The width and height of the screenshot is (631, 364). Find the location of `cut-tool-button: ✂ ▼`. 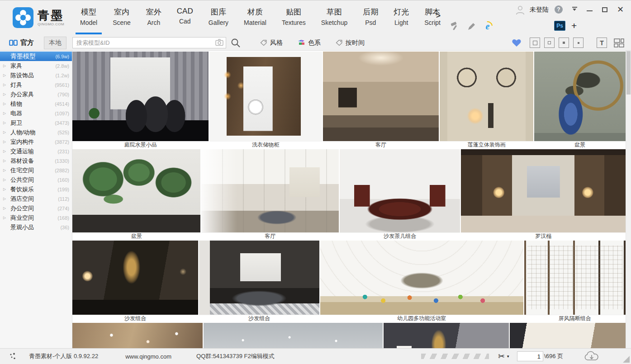

cut-tool-button: ✂ ▼ is located at coordinates (504, 356).